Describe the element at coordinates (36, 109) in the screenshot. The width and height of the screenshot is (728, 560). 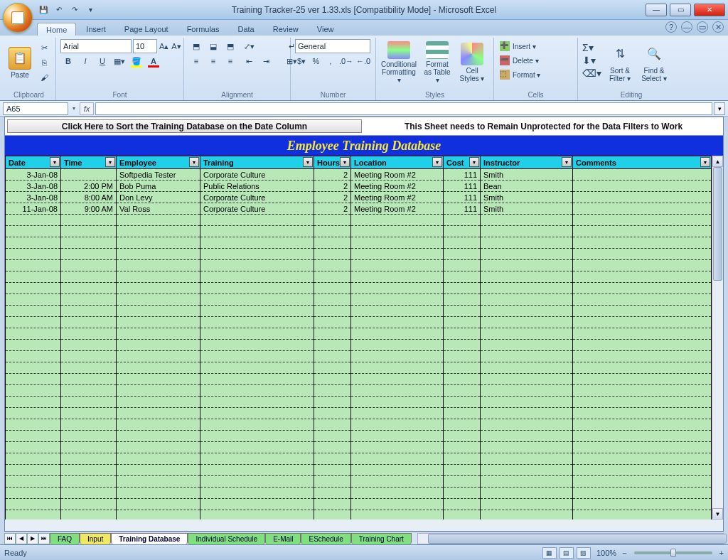
I see `name-box` at that location.